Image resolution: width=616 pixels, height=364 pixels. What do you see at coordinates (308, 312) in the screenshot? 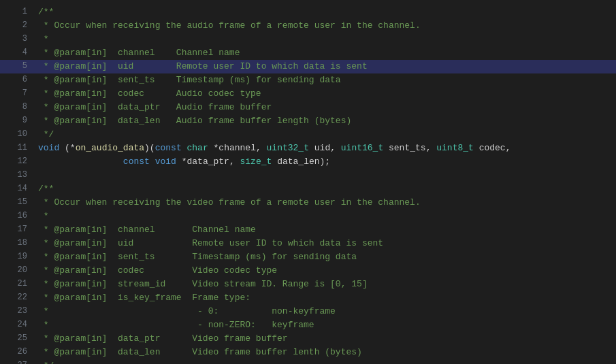
I see `code-line: 23 * - 0: non-keyframe` at bounding box center [308, 312].